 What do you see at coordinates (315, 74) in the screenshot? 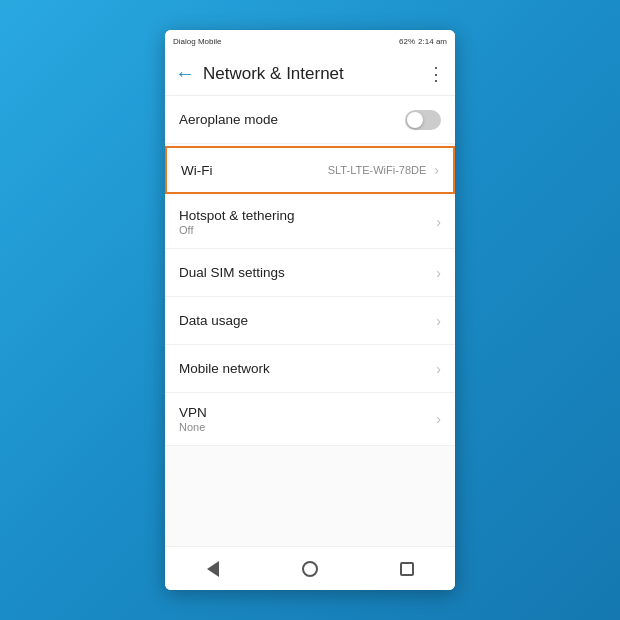
I see `page-title: Network & Internet` at bounding box center [315, 74].